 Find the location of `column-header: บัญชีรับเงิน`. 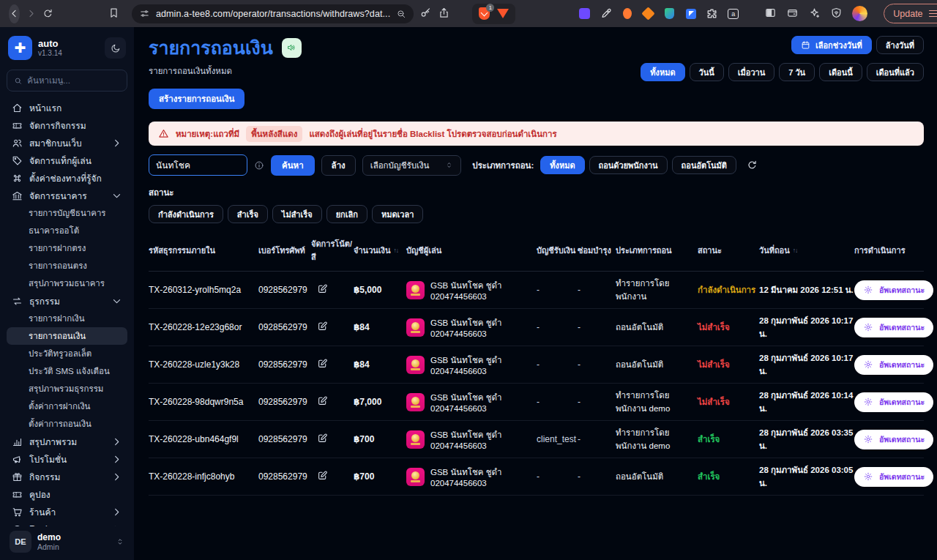

column-header: บัญชีรับเงิน is located at coordinates (557, 250).